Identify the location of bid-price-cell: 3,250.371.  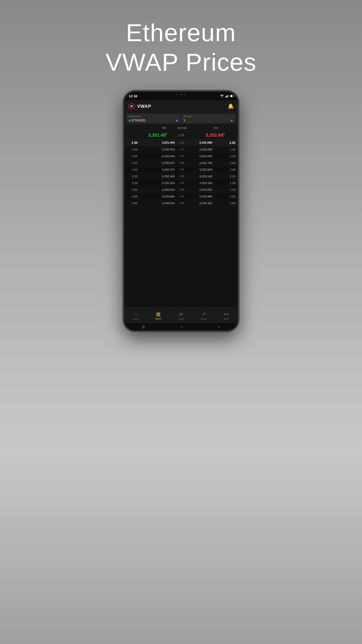
(157, 170).